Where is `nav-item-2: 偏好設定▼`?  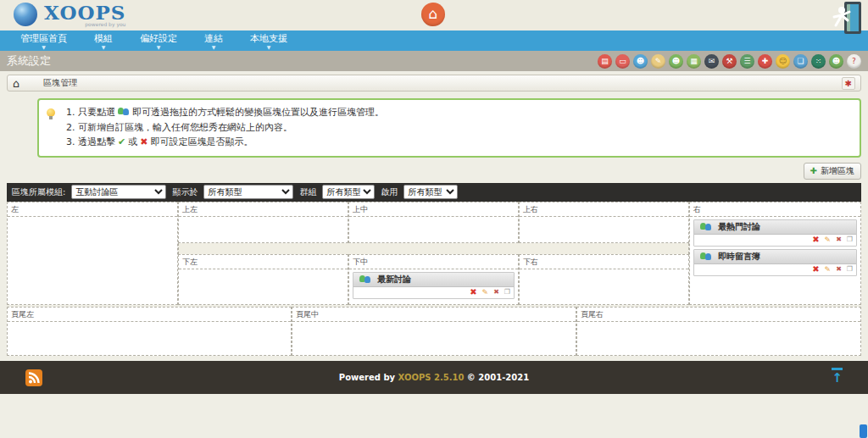
nav-item-2: 偏好設定▼ is located at coordinates (159, 41).